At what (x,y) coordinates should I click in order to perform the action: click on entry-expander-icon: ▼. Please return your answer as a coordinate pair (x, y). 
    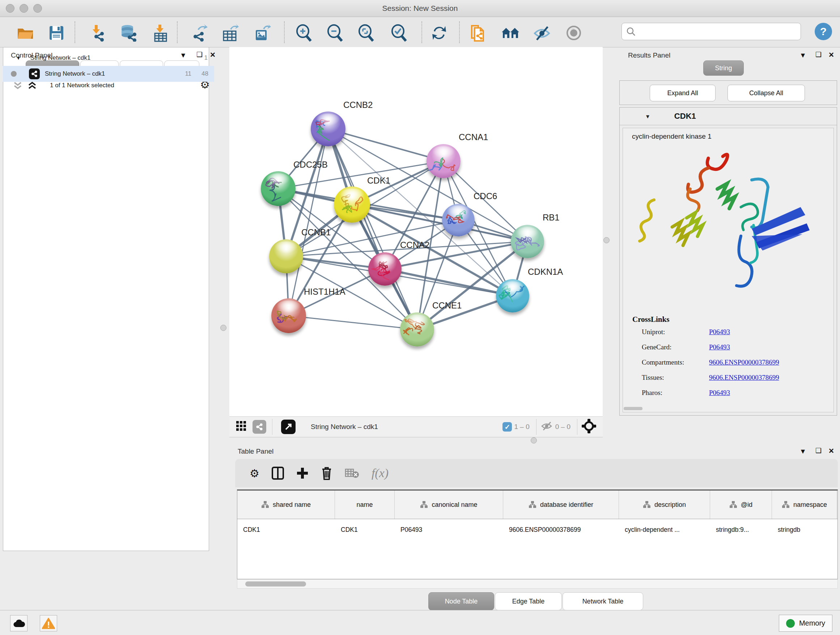
    Looking at the image, I should click on (648, 116).